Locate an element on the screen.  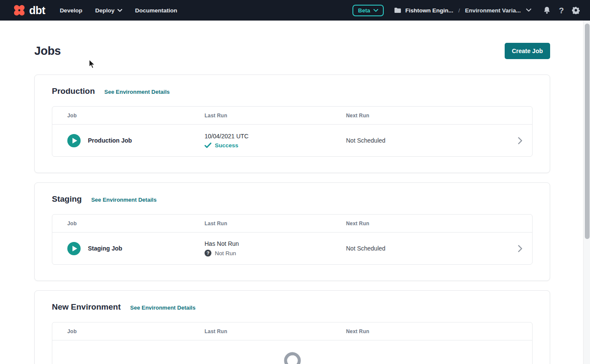
card-header: New Environment See Environment Details is located at coordinates (292, 307).